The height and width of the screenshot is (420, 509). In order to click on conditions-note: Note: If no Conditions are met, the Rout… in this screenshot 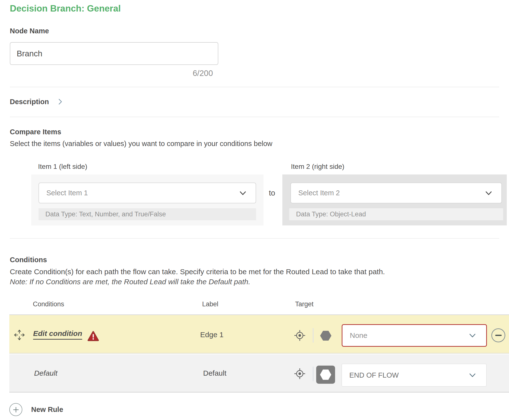, I will do `click(130, 282)`.